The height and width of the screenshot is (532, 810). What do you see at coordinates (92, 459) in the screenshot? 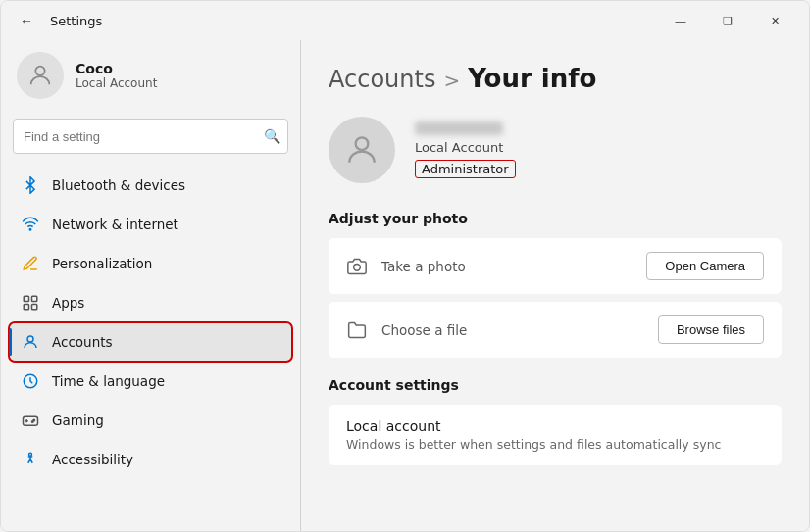
I see `sidebar-item-accessibility-label: Accessibility` at bounding box center [92, 459].